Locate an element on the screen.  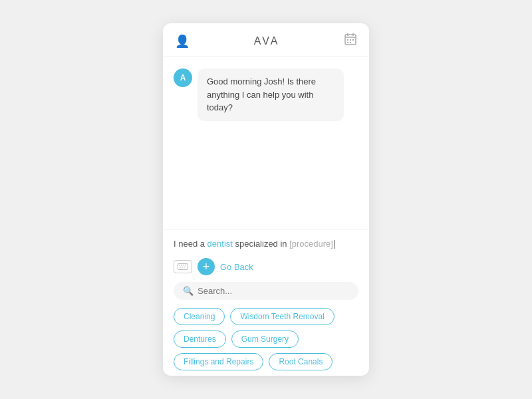
app-title: AVA is located at coordinates (267, 41).